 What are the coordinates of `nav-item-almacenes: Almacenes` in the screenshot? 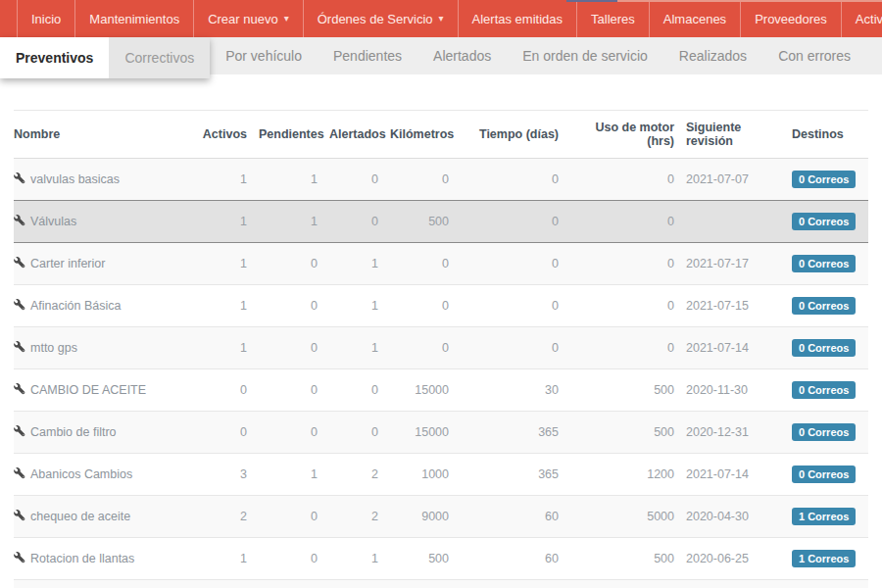 It's located at (694, 19).